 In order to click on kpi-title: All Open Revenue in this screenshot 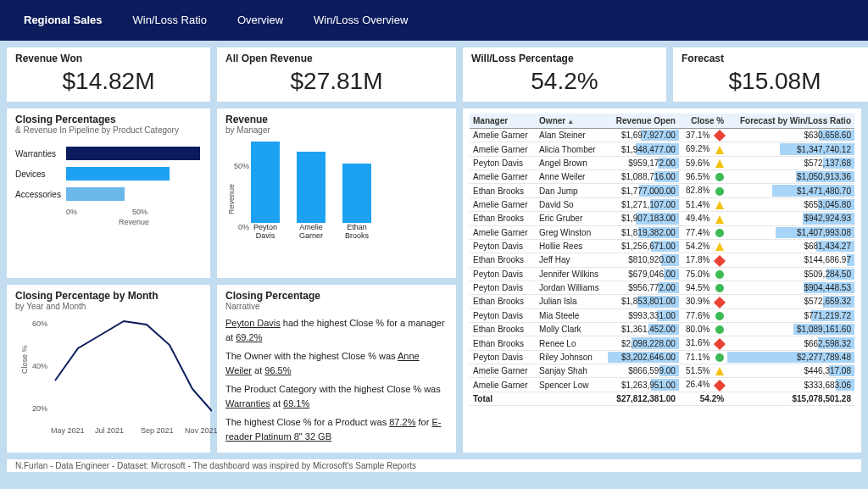, I will do `click(337, 58)`.